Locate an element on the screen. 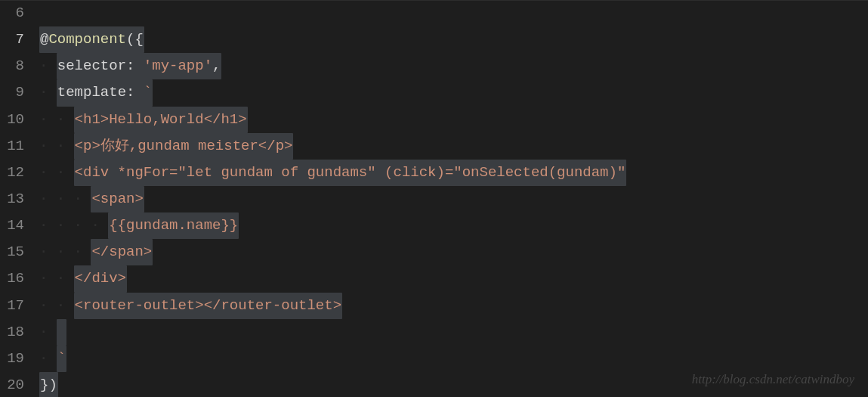 The height and width of the screenshot is (397, 868). code-line: · · · </span> is located at coordinates (453, 253).